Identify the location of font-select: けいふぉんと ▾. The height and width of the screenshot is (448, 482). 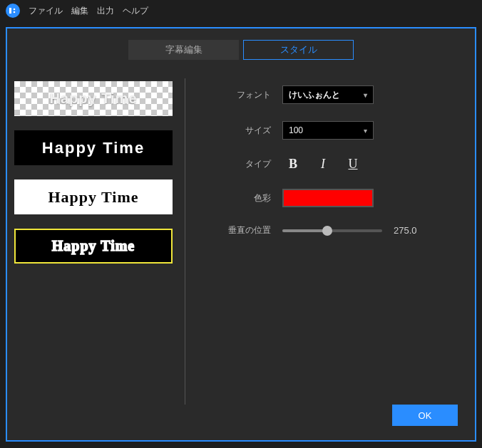
(328, 95).